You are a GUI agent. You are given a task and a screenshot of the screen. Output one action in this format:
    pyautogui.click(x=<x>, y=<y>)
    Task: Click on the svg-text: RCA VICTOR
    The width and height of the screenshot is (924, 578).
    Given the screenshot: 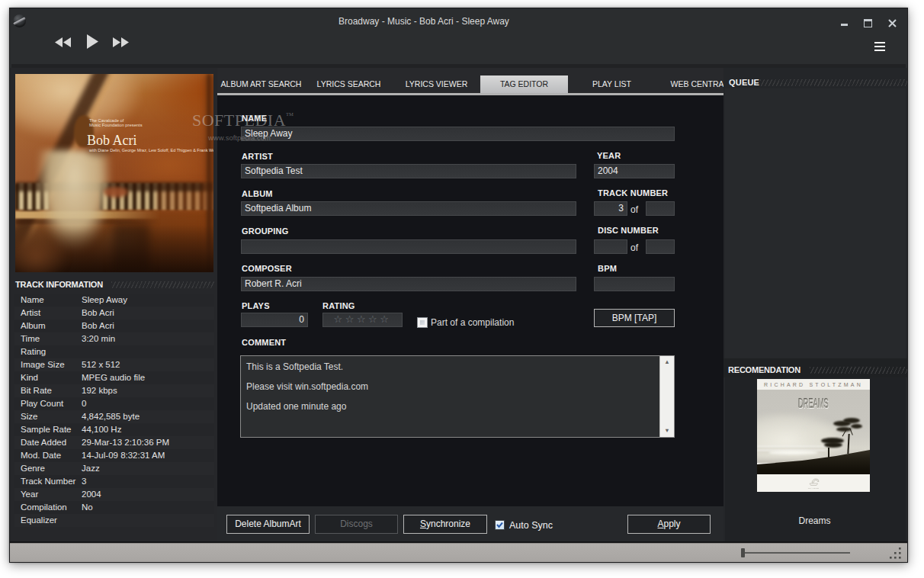 What is the action you would take?
    pyautogui.click(x=814, y=488)
    